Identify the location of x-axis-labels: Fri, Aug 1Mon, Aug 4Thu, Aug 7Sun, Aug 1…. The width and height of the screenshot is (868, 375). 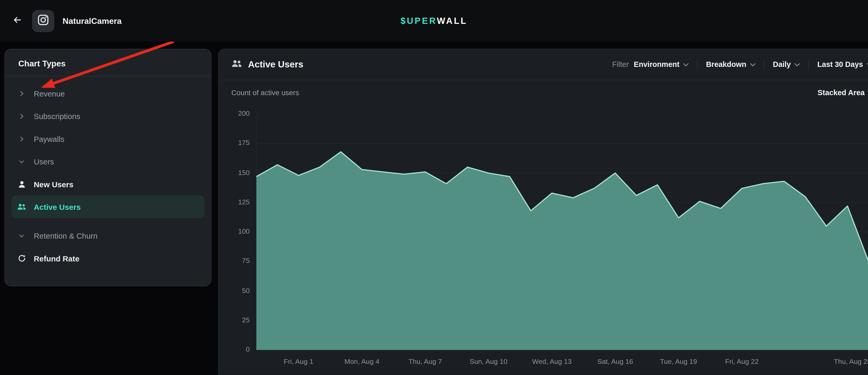
(562, 363).